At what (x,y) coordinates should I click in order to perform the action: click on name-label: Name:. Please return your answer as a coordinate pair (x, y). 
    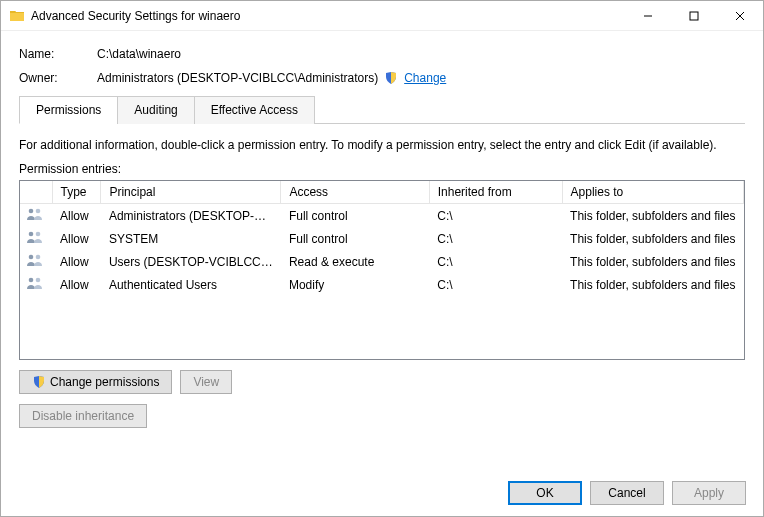
    Looking at the image, I should click on (58, 54).